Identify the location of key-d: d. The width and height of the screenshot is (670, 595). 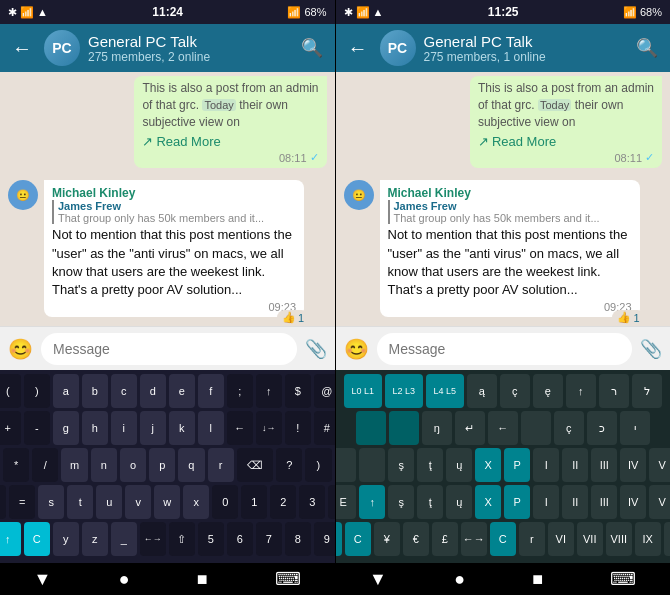
(153, 391).